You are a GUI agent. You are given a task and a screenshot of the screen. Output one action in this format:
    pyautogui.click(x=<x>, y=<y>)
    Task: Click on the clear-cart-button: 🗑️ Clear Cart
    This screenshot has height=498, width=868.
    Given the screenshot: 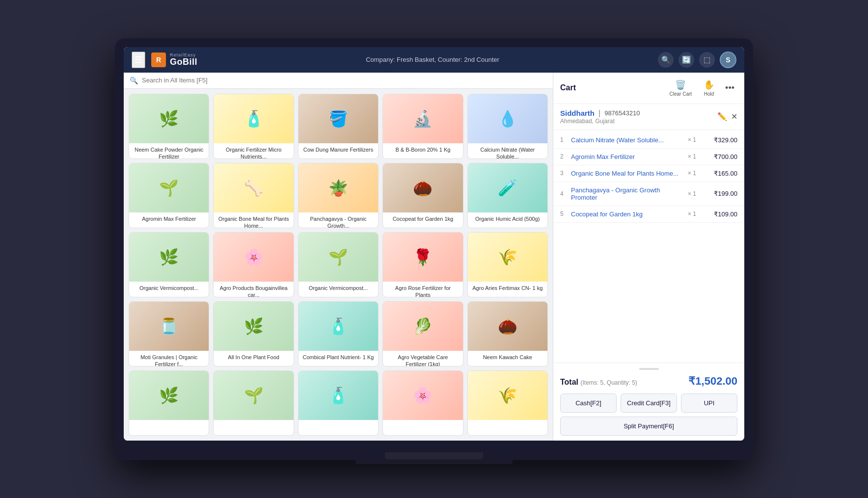 What is the action you would take?
    pyautogui.click(x=681, y=88)
    